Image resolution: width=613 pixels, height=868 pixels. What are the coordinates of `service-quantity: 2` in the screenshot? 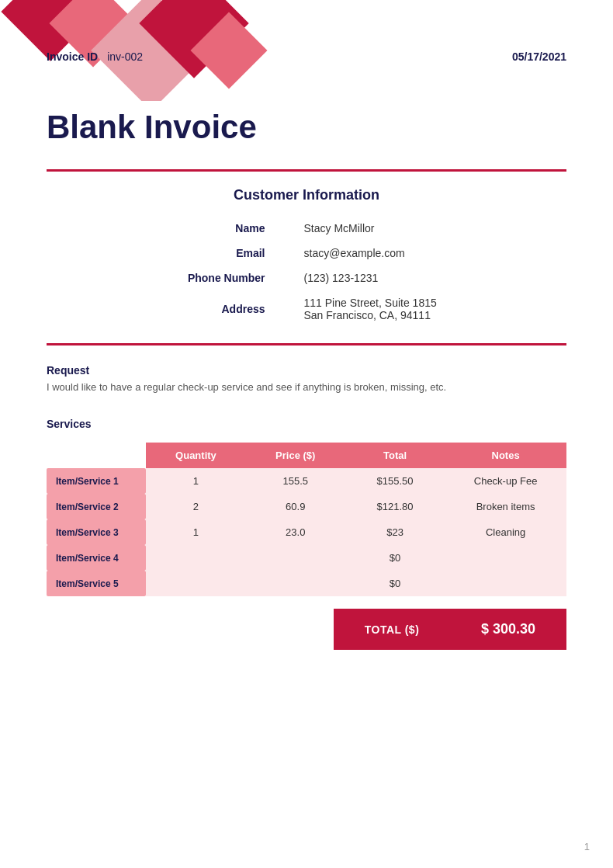 It's located at (196, 506).